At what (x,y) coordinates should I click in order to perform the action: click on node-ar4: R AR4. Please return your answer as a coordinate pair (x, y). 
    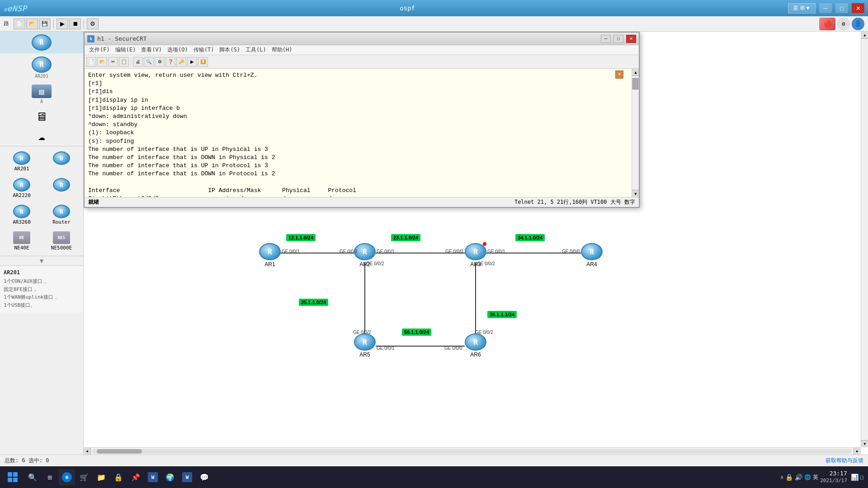
    Looking at the image, I should click on (592, 255).